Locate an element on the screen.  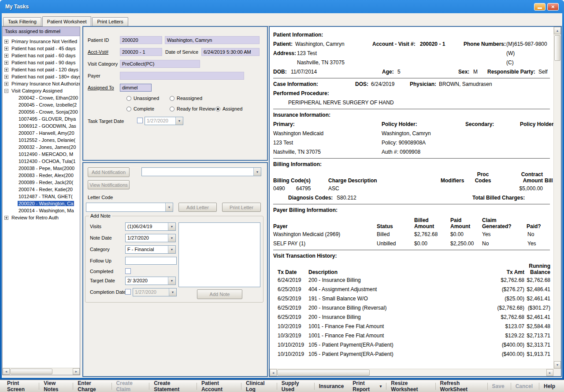
completed-checkbox is located at coordinates (128, 271).